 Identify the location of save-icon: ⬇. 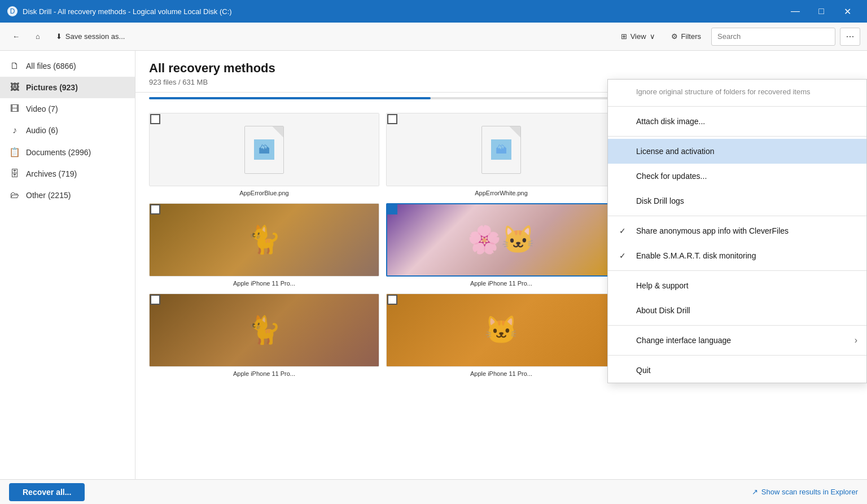
(59, 36).